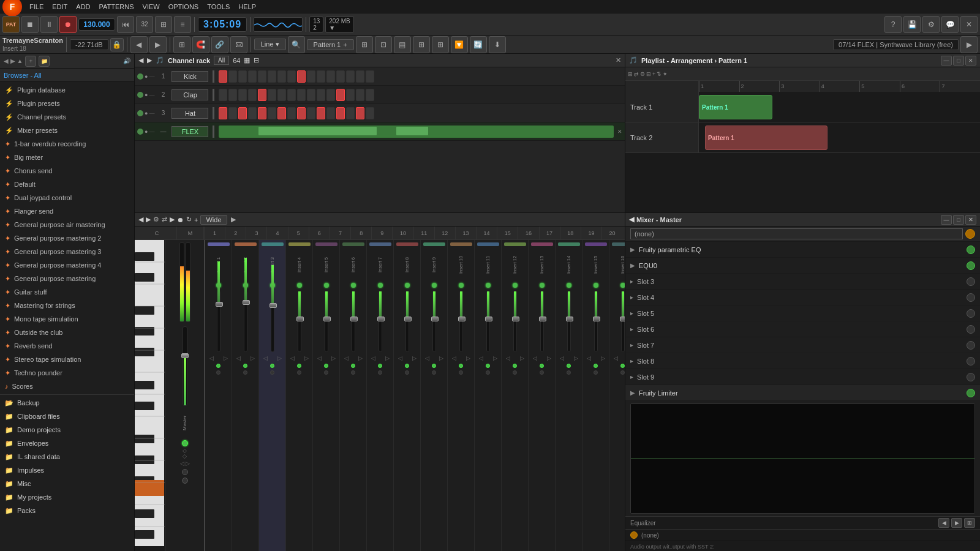 The height and width of the screenshot is (551, 980). I want to click on clap-name: Clap, so click(190, 95).